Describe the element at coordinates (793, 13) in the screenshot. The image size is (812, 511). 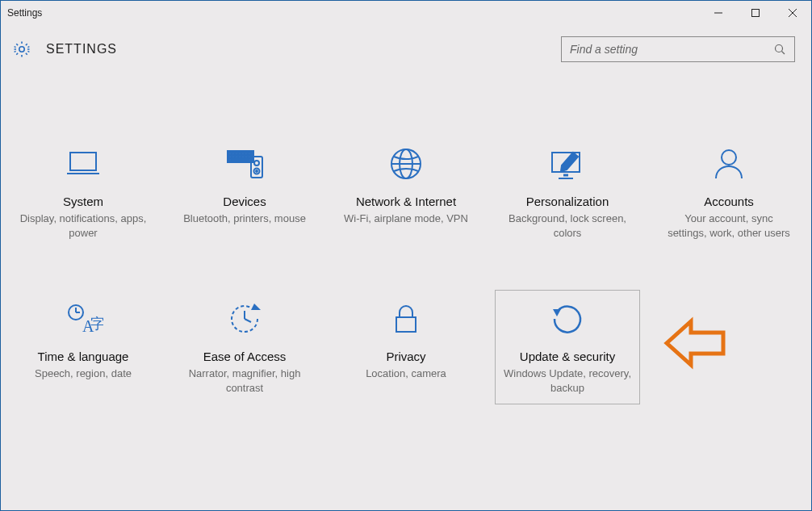
I see `close-button` at that location.